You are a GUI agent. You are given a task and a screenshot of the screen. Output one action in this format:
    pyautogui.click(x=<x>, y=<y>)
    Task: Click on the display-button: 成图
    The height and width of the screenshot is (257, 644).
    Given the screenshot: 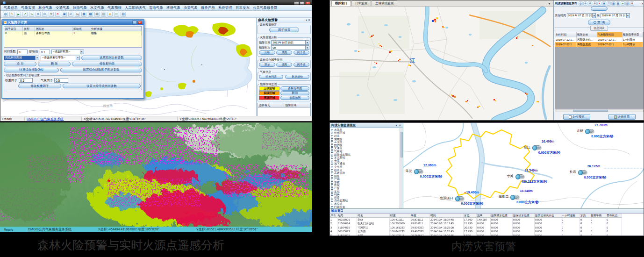 What is the action you would take?
    pyautogui.click(x=284, y=64)
    